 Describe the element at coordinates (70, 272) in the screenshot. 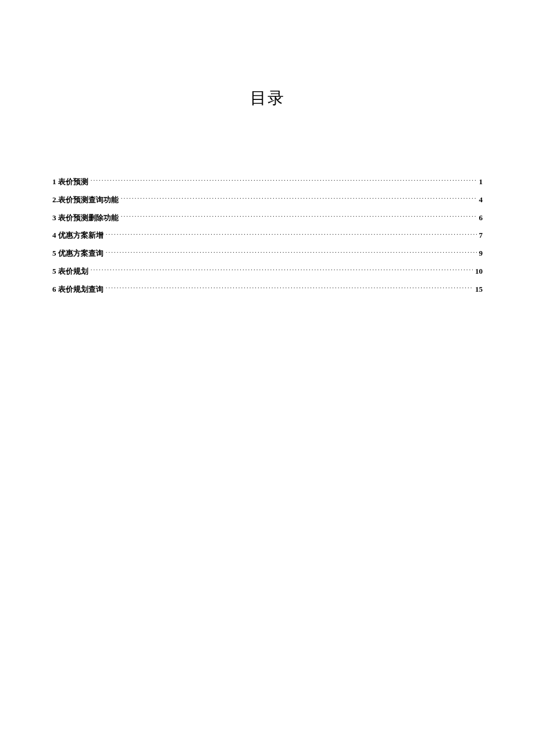

I see `toc-label: 5 表价规划` at that location.